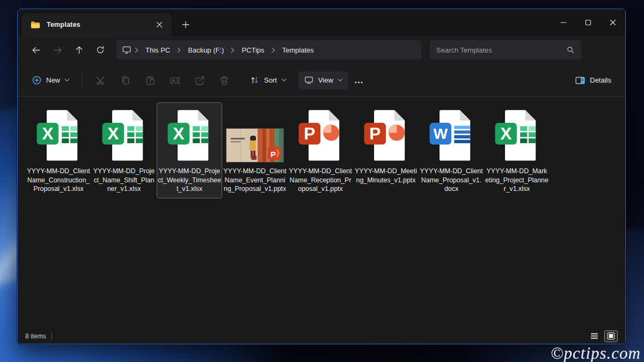  What do you see at coordinates (100, 50) in the screenshot?
I see `refresh-icon` at bounding box center [100, 50].